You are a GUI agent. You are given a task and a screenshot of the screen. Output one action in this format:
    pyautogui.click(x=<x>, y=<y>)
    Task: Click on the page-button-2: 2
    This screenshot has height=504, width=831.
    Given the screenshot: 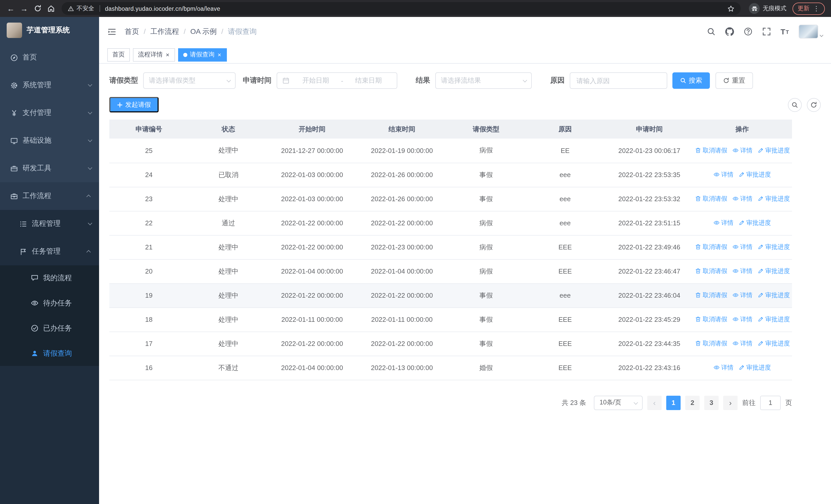 What is the action you would take?
    pyautogui.click(x=692, y=403)
    